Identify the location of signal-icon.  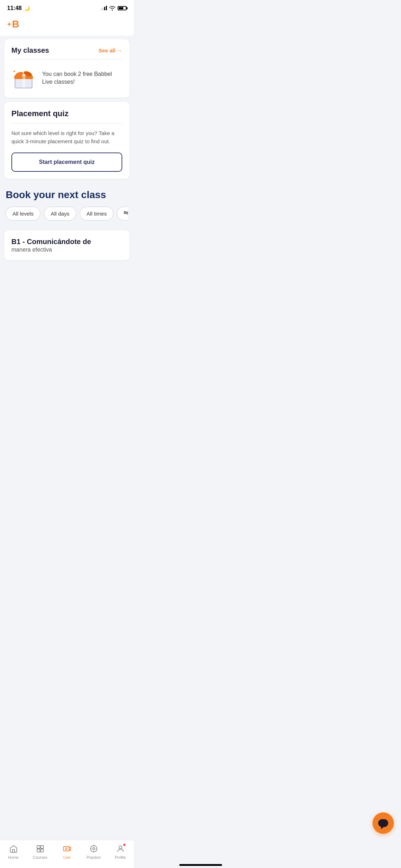
(104, 8).